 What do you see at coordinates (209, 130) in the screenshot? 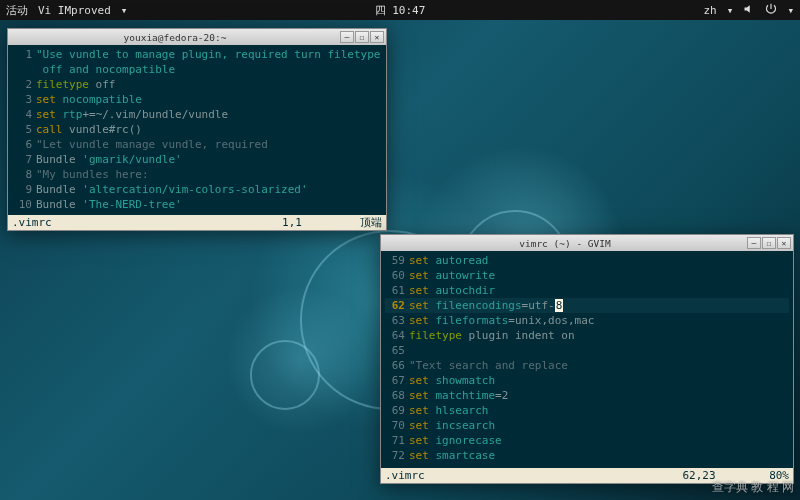
I see `code-text: call vundle#rc()` at bounding box center [209, 130].